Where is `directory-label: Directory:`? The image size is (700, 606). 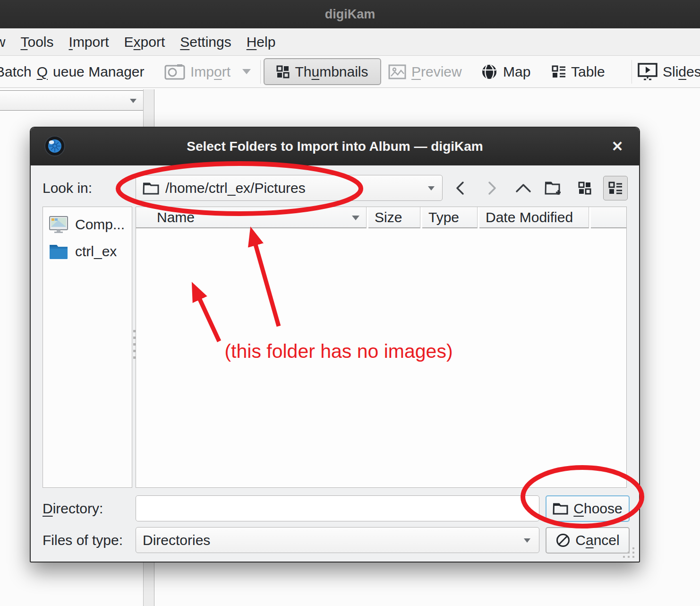 directory-label: Directory: is located at coordinates (73, 509).